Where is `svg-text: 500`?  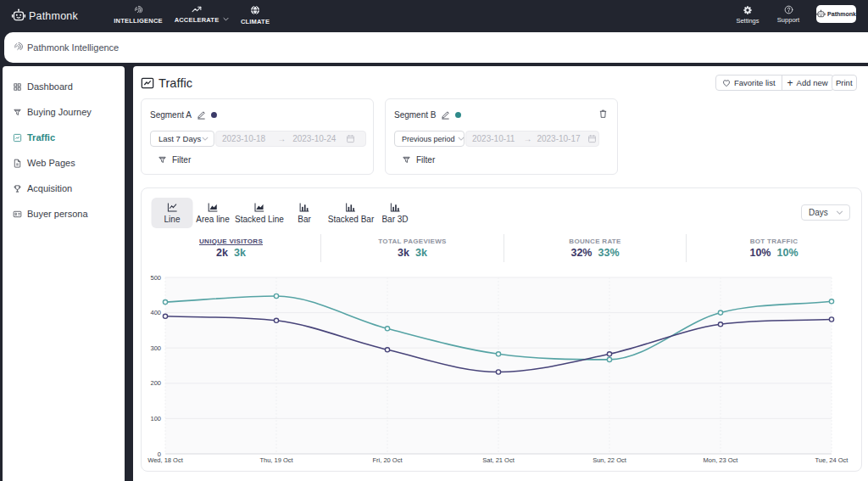
svg-text: 500 is located at coordinates (156, 278).